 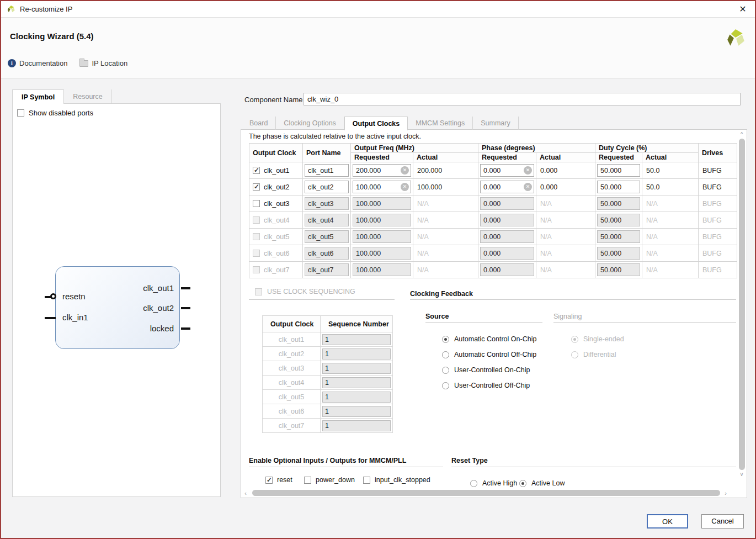 What do you see at coordinates (486, 370) in the screenshot?
I see `radio-user-controlled-on-chip: User-Controlled On-Chip` at bounding box center [486, 370].